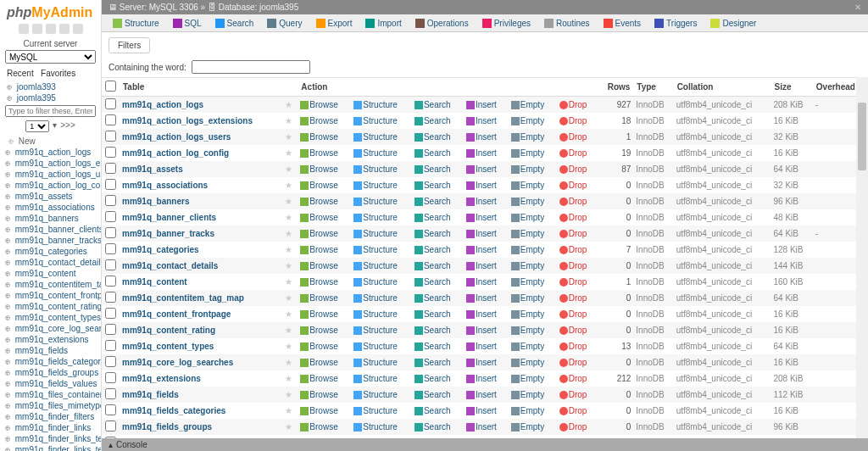 The image size is (868, 451). I want to click on page-next: >>>, so click(68, 126).